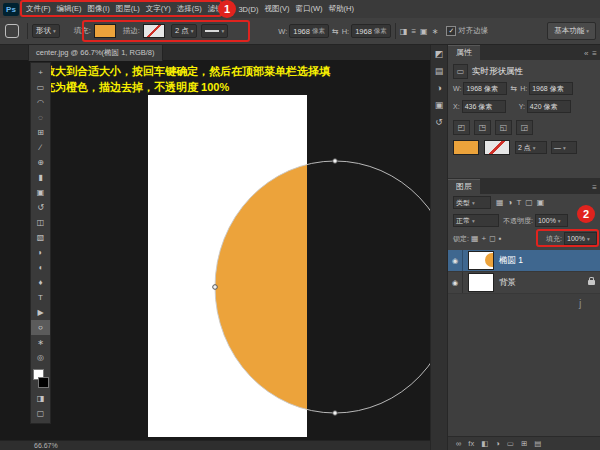 The height and width of the screenshot is (450, 600). I want to click on link-layers-icon: ∞, so click(458, 444).